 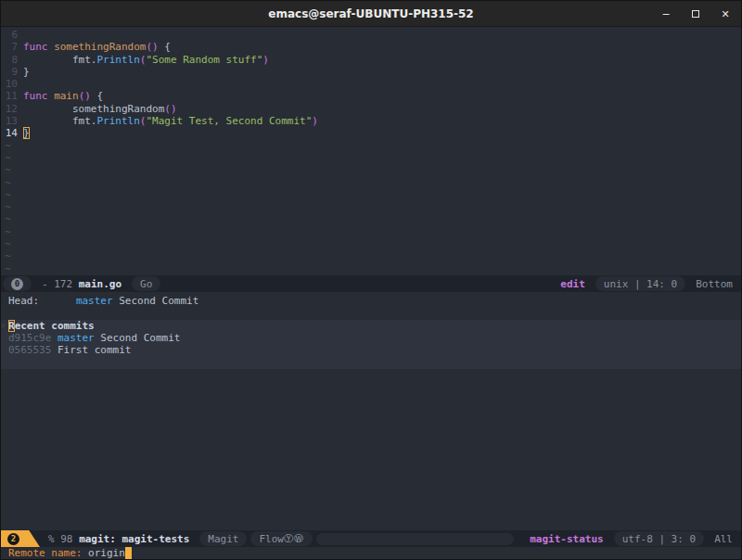 What do you see at coordinates (61, 540) in the screenshot?
I see `buffer-percent: % 98` at bounding box center [61, 540].